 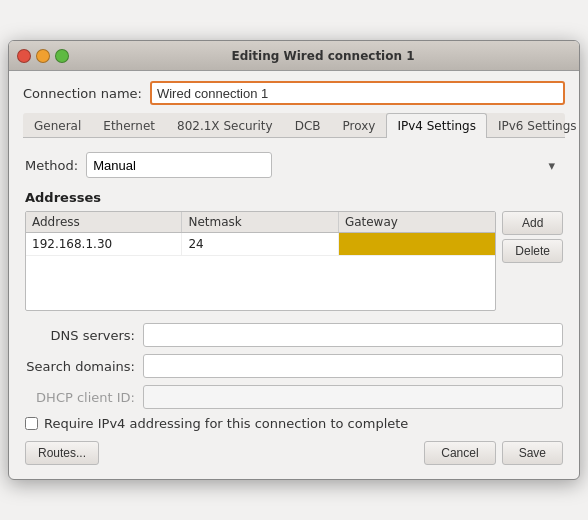 What do you see at coordinates (62, 56) in the screenshot?
I see `maximize-button` at bounding box center [62, 56].